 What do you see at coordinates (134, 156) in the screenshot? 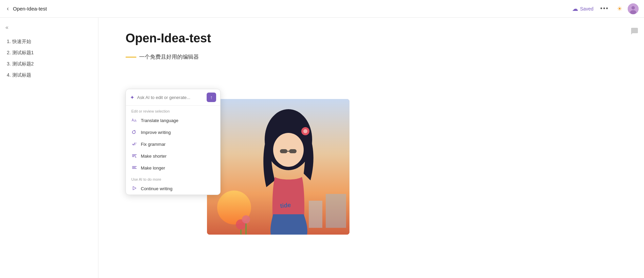
I see `make-shorter-icon` at bounding box center [134, 156].